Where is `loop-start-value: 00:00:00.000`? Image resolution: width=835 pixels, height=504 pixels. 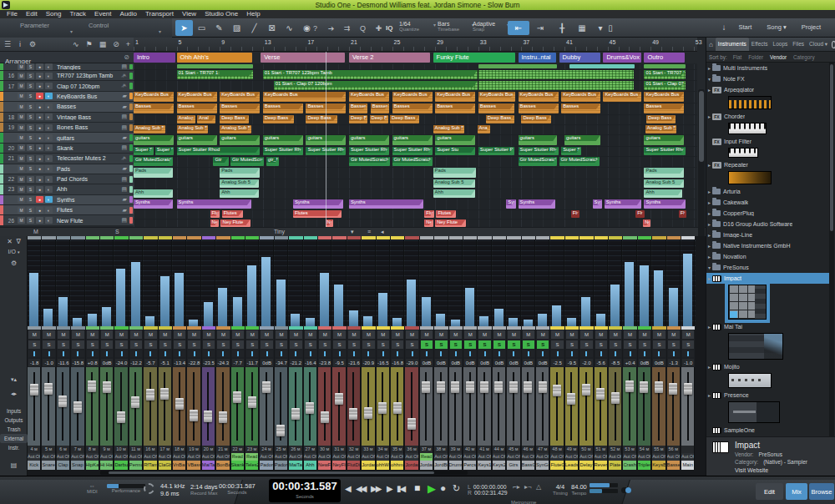 loop-start-value: 00:00:00.000 is located at coordinates (490, 487).